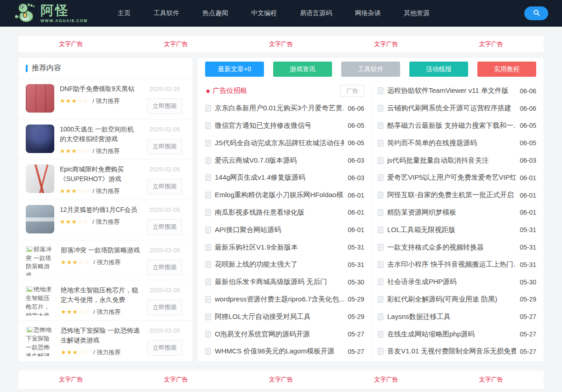  I want to click on article-title-link: 阿狸LOL大厅自动接受对局工具, so click(280, 317).